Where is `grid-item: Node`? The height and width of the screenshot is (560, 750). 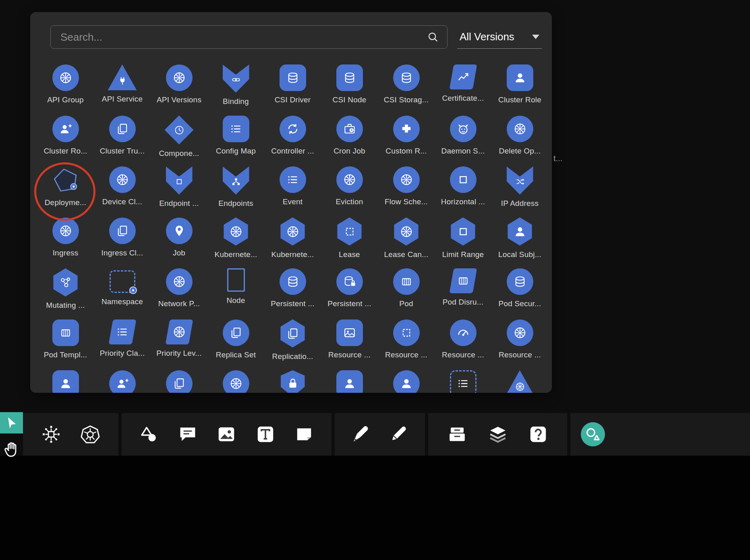 grid-item: Node is located at coordinates (236, 294).